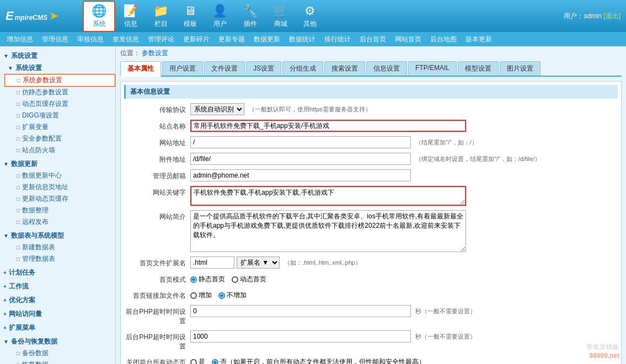 This screenshot has width=626, height=364. Describe the element at coordinates (479, 40) in the screenshot. I see `second-nav-version-update: 版本更新` at that location.